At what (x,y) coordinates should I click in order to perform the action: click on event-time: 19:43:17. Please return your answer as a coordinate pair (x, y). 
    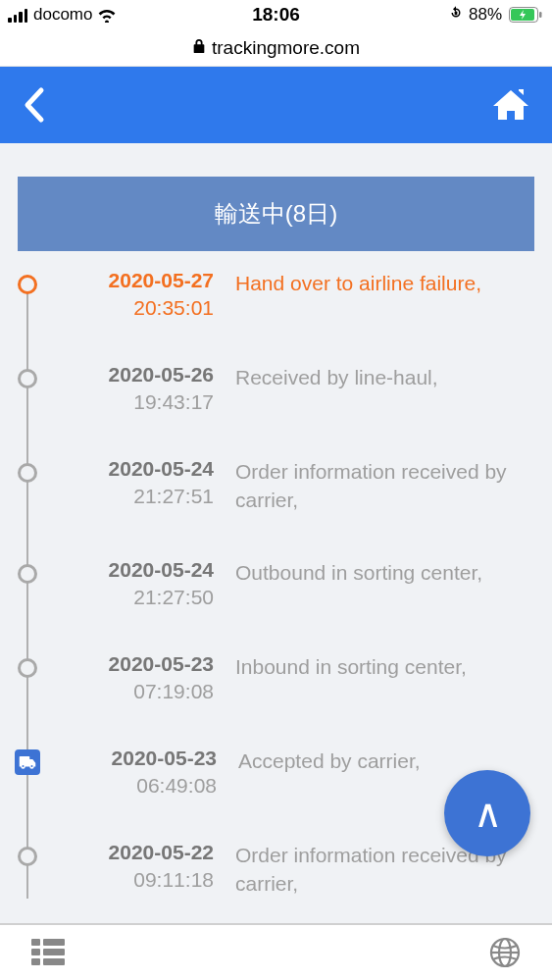
    Looking at the image, I should click on (139, 402).